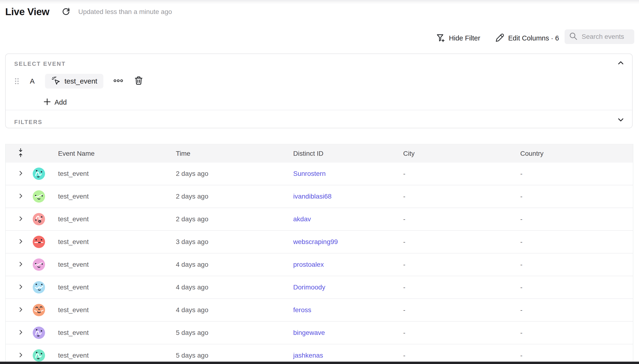 The image size is (639, 364). Describe the element at coordinates (235, 310) in the screenshot. I see `time-cell: 4 days ago` at that location.